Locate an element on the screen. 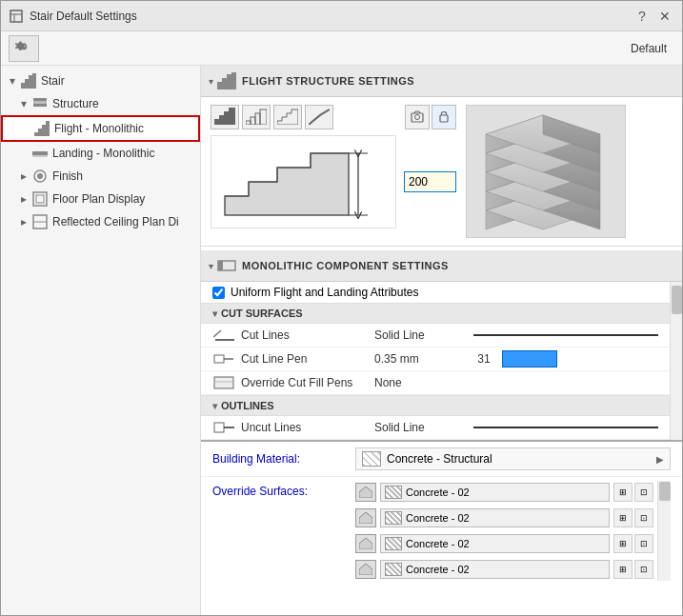 The height and width of the screenshot is (616, 683). surface-actions-1: ⊞ ⊡ is located at coordinates (633, 492).